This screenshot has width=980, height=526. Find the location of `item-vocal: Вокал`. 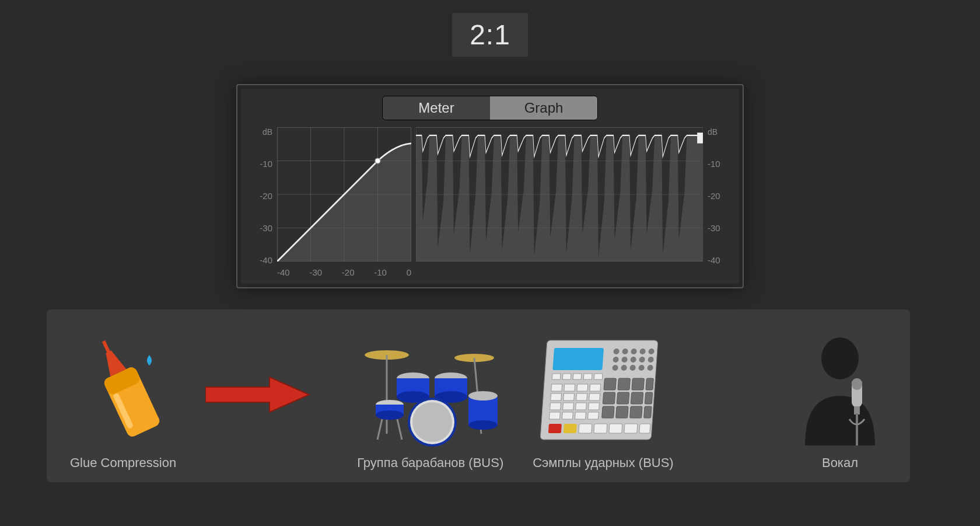

item-vocal: Вокал is located at coordinates (840, 401).